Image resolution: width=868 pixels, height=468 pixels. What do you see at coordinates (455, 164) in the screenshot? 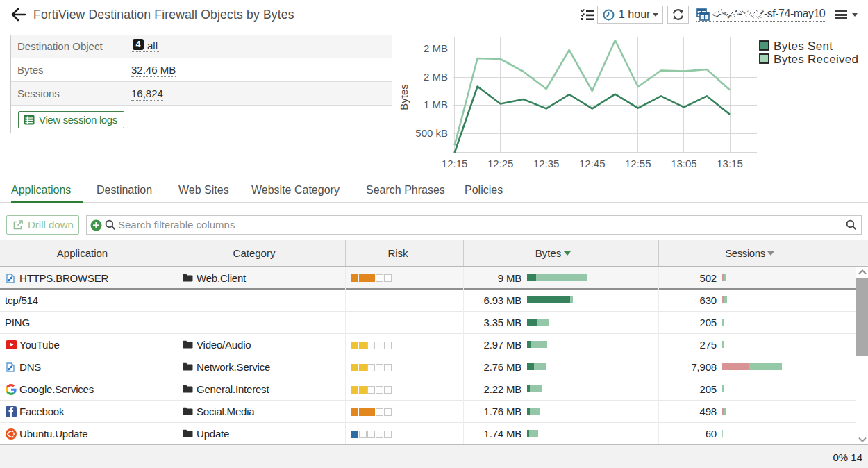
I see `svg-text: 12:15` at bounding box center [455, 164].